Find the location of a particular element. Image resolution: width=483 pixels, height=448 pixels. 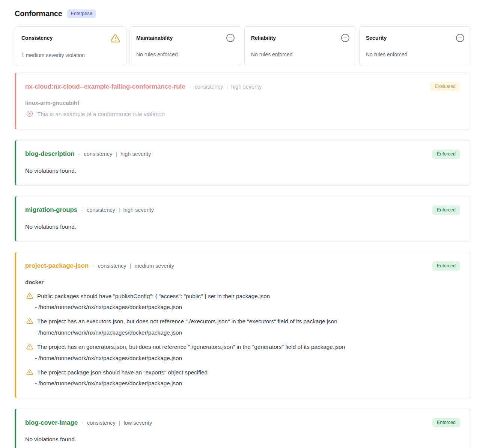

summary-card-reliability: Reliability No rules enforced is located at coordinates (300, 46).